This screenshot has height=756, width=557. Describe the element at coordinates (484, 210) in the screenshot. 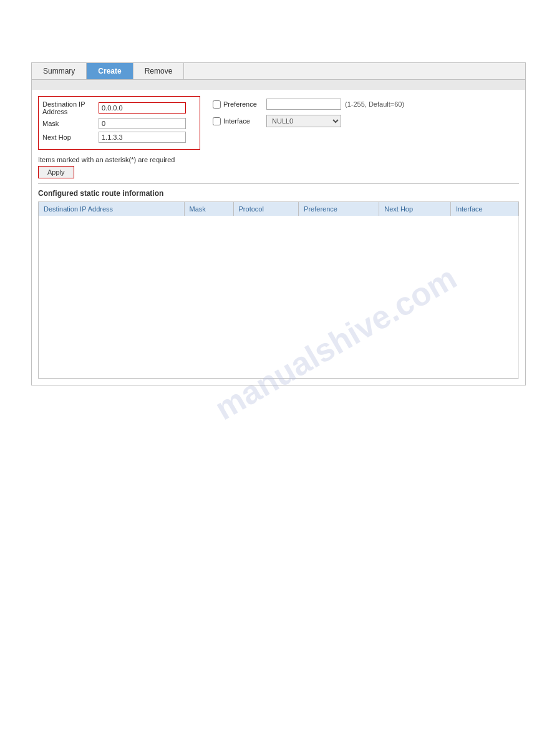

I see `col-interface: Interface` at that location.